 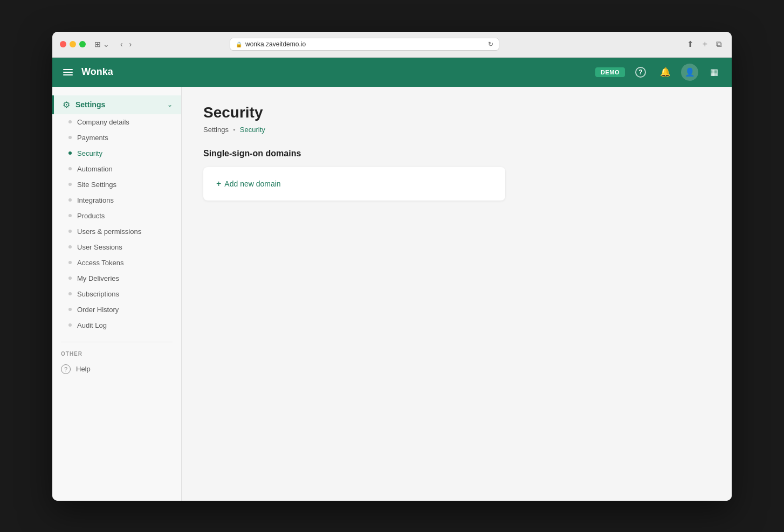 I want to click on bullet-users-permissions, so click(x=70, y=231).